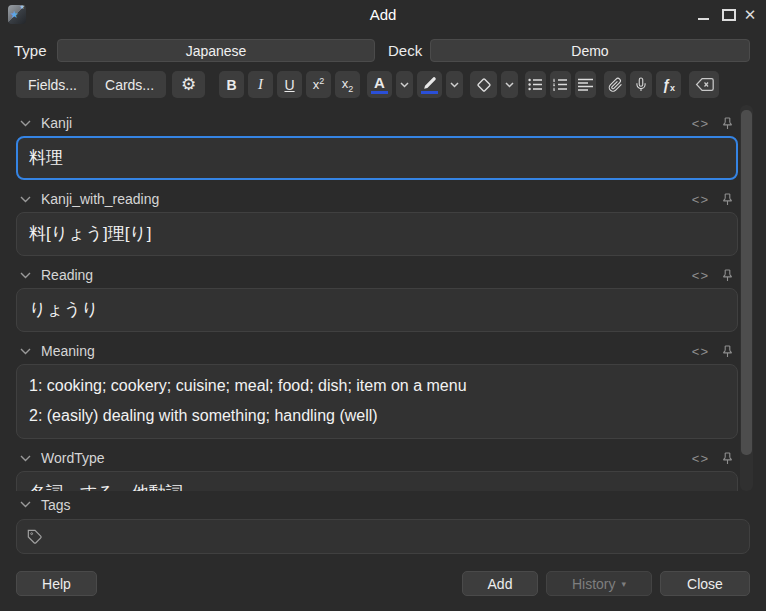 The height and width of the screenshot is (611, 766). What do you see at coordinates (560, 84) in the screenshot?
I see `ordered-list-button` at bounding box center [560, 84].